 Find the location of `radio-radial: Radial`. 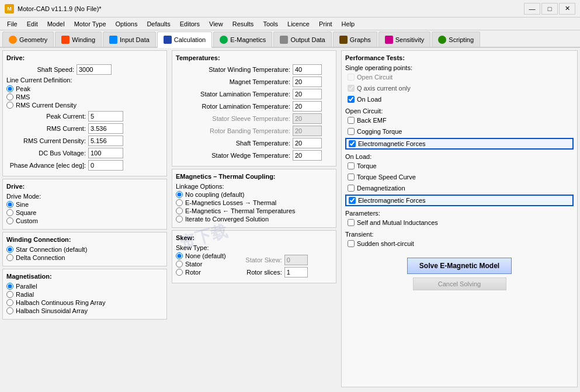

radio-radial: Radial is located at coordinates (85, 294).